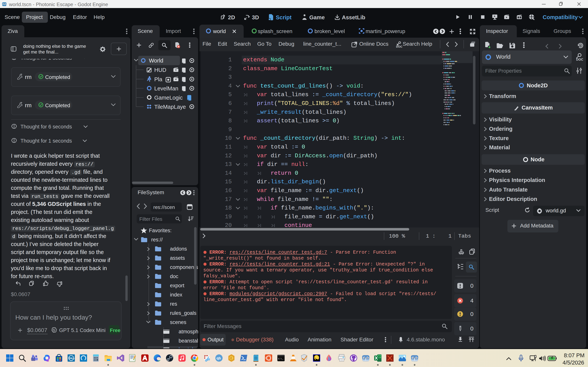  Describe the element at coordinates (72, 358) in the screenshot. I see `svg-text: DeLL` at that location.